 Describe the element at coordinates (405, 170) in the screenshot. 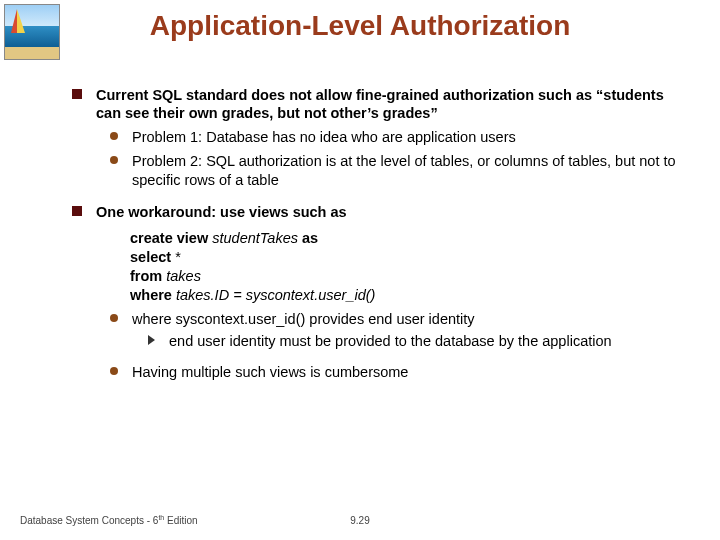

I see `sub-bullet-text: Problem 2: SQL authorization is at the l…` at that location.